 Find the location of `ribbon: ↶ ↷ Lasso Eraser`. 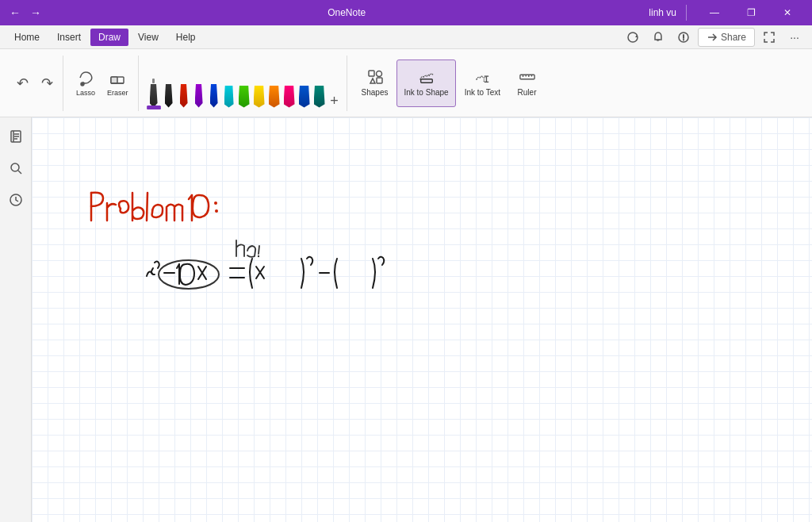

ribbon: ↶ ↷ Lasso Eraser is located at coordinates (406, 83).